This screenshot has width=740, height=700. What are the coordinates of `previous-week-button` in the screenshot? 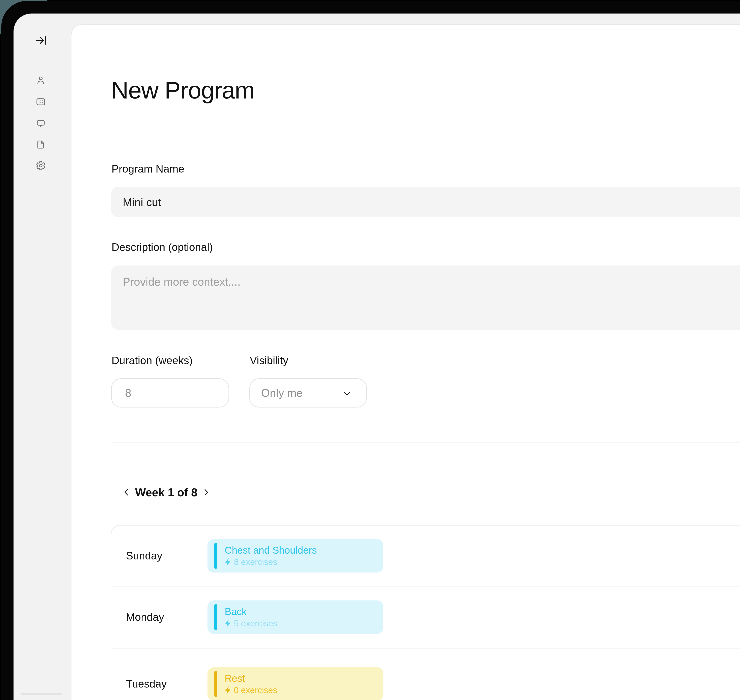 It's located at (127, 493).